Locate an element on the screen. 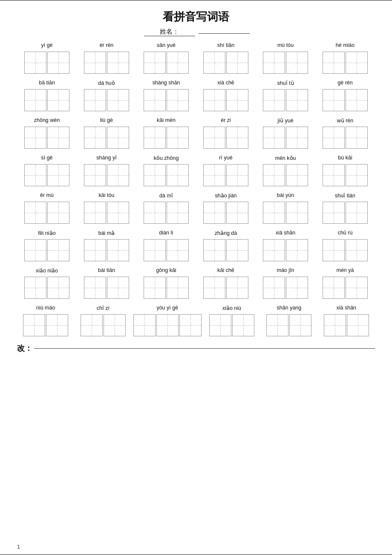 Image resolution: width=392 pixels, height=555 pixels. word-item-4-0: ěr mù is located at coordinates (47, 208).